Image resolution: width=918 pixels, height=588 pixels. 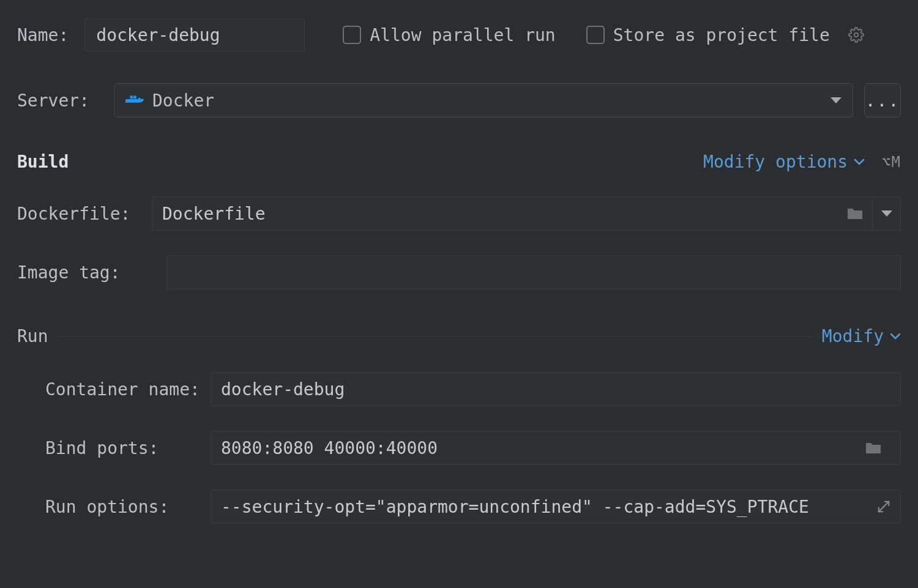 What do you see at coordinates (463, 35) in the screenshot?
I see `allow-parallel-label: Allow parallel run` at bounding box center [463, 35].